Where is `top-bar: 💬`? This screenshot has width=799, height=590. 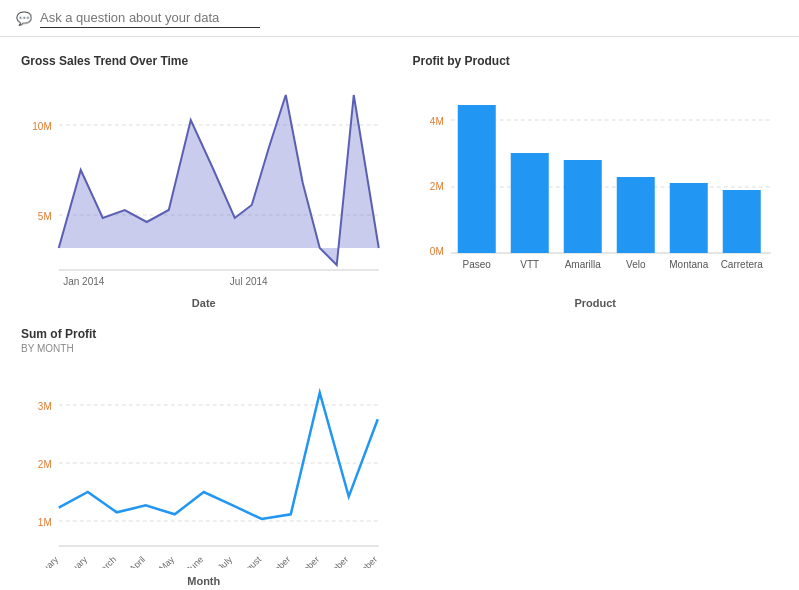
top-bar: 💬 is located at coordinates (400, 18).